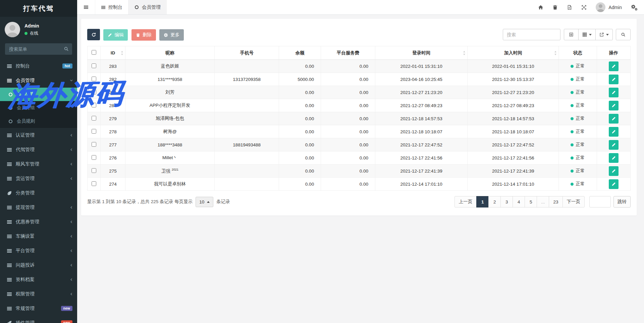 The width and height of the screenshot is (644, 323). What do you see at coordinates (39, 207) in the screenshot?
I see `sidebar-item-7: 提现管理‹` at bounding box center [39, 207].